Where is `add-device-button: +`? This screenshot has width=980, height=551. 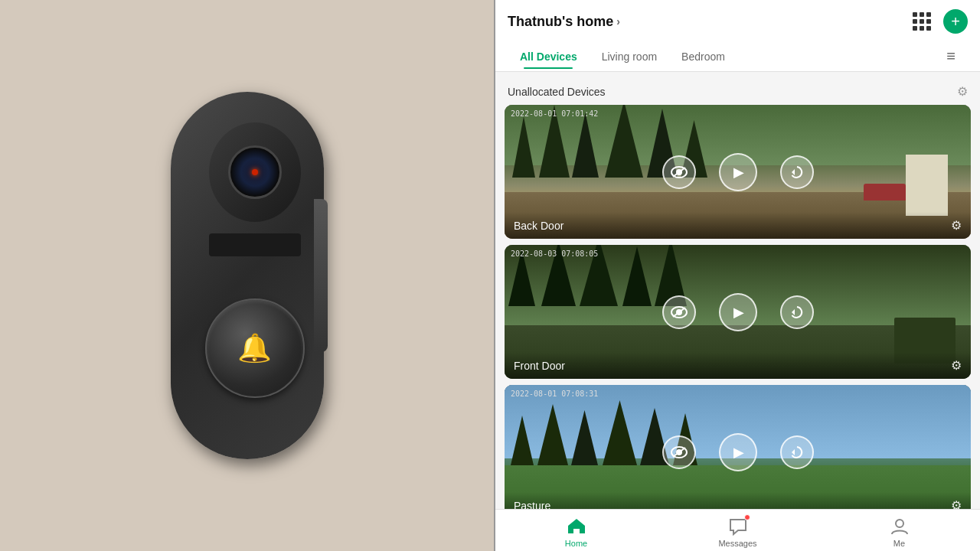 add-device-button: + is located at coordinates (956, 21).